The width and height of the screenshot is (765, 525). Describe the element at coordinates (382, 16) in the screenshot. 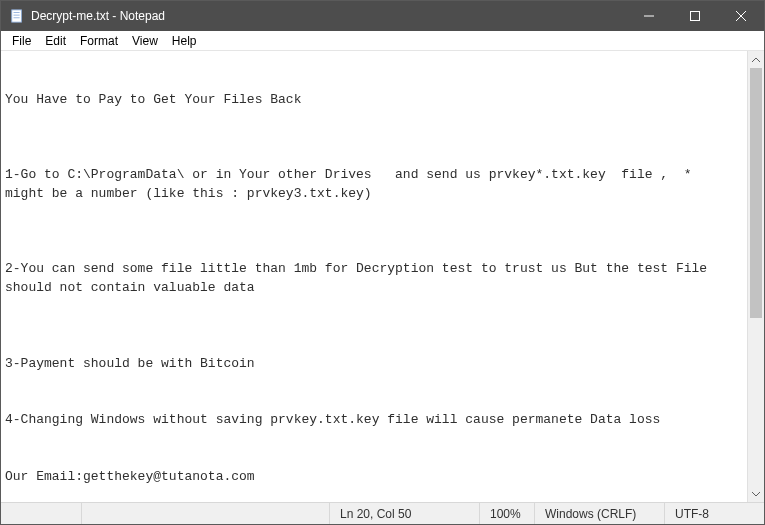

I see `titlebar: Decrypt-me.txt - Notepad` at that location.